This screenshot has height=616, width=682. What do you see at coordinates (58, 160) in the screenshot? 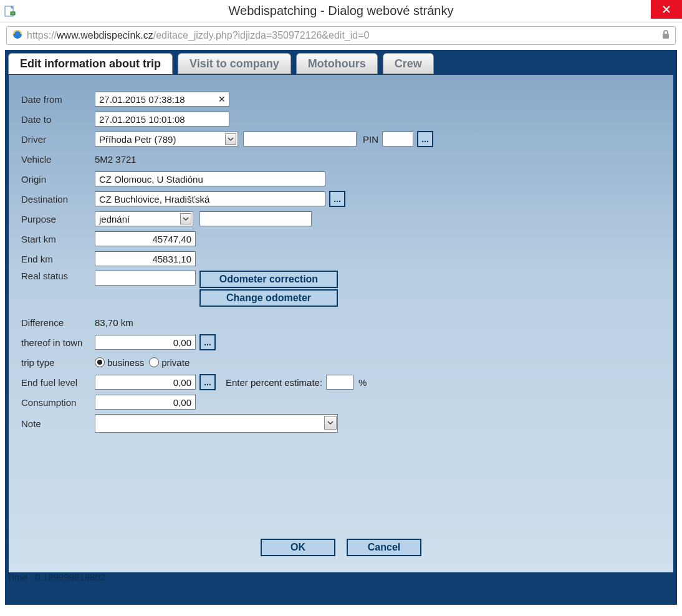
I see `label-vehicle: Vehicle` at bounding box center [58, 160].